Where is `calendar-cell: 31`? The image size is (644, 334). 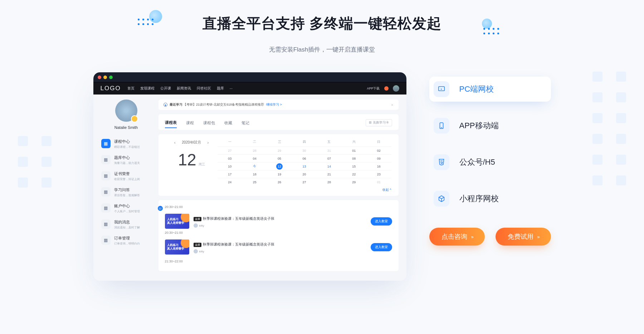
calendar-cell: 31 is located at coordinates (329, 150).